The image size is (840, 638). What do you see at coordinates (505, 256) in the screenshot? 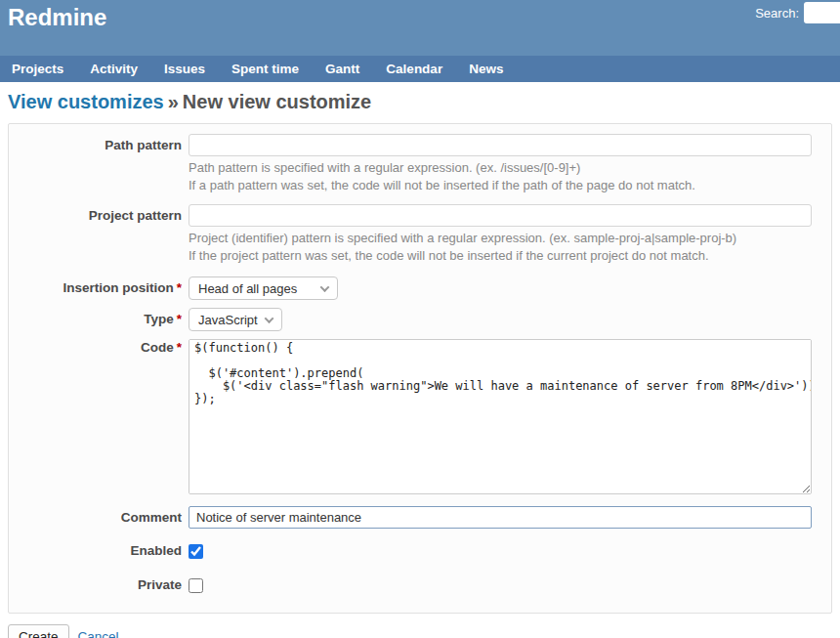
I see `help-text: If the project pattern was set, the code…` at bounding box center [505, 256].